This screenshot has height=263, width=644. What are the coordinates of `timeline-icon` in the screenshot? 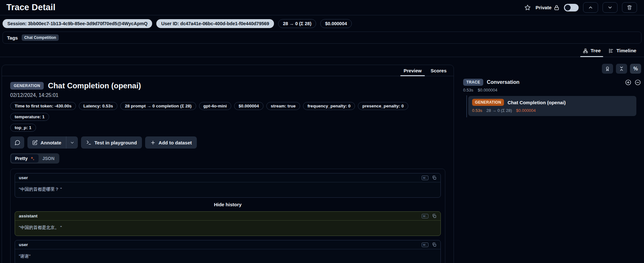 It's located at (611, 51).